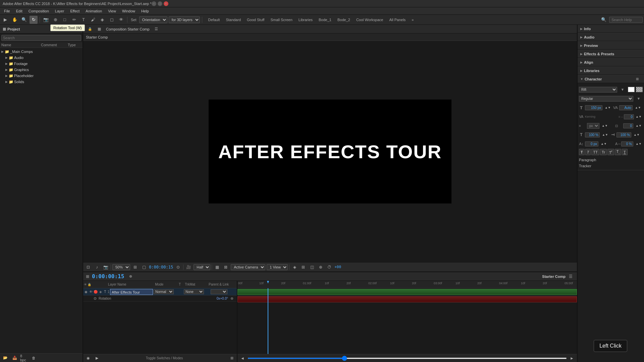 This screenshot has width=644, height=362. I want to click on vc-3d: ◈, so click(294, 267).